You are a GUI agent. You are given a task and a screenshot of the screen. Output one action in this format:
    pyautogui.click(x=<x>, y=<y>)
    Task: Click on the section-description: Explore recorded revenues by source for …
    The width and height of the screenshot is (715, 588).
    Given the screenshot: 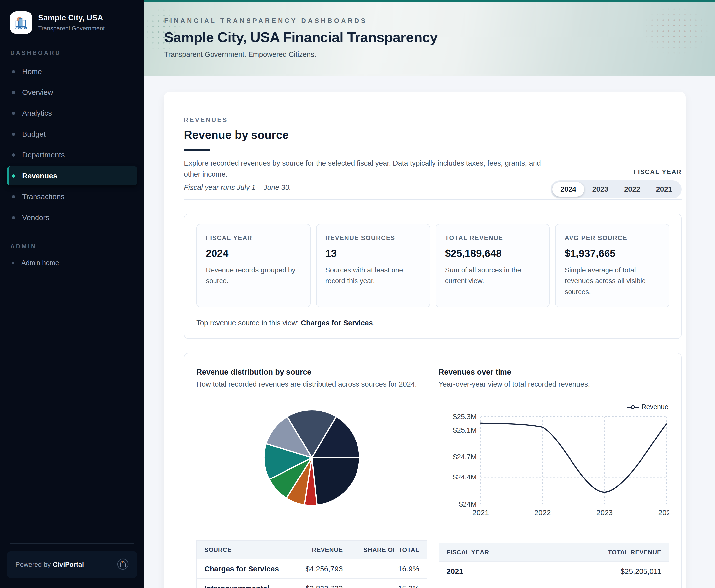 What is the action you would take?
    pyautogui.click(x=364, y=169)
    